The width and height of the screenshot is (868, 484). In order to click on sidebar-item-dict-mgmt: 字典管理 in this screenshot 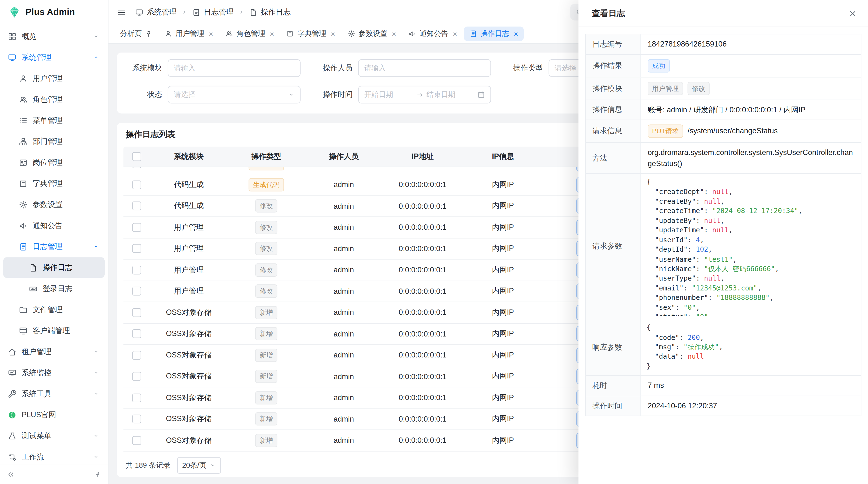, I will do `click(54, 184)`.